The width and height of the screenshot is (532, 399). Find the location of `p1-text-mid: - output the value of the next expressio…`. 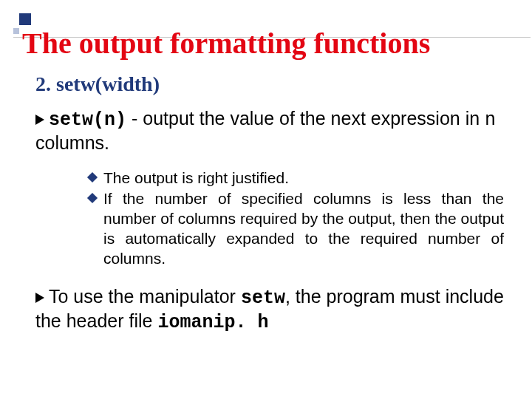

p1-text-mid: - output the value of the next expressio… is located at coordinates (306, 118).